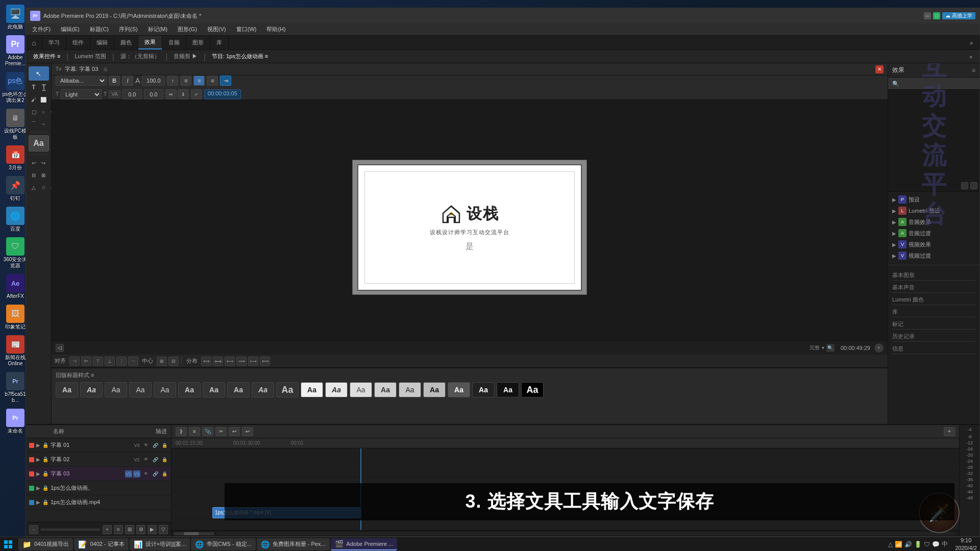 The height and width of the screenshot is (551, 980). What do you see at coordinates (165, 390) in the screenshot?
I see `style-preset-5: Aa` at bounding box center [165, 390].